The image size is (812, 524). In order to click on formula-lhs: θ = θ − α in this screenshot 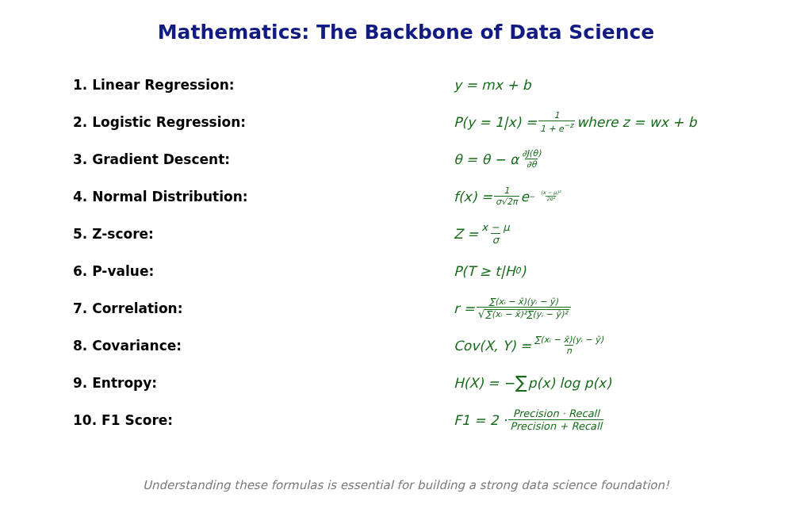, I will do `click(486, 159)`.